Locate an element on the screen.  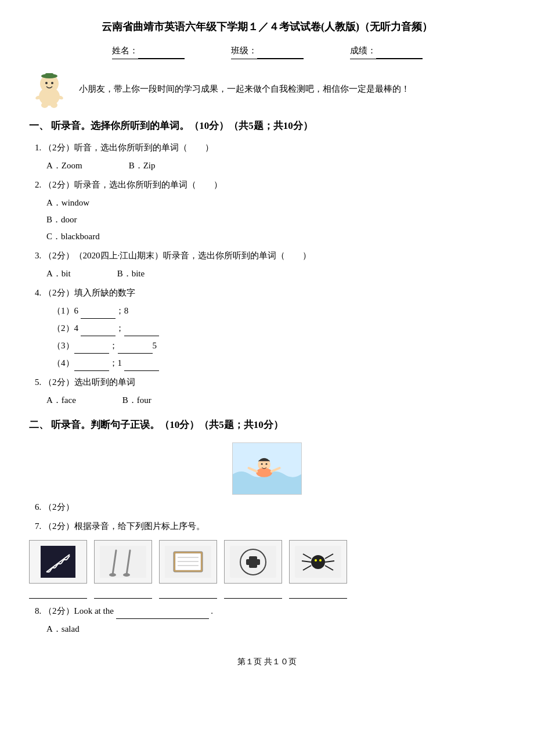
q5-option-a: A．face is located at coordinates (62, 401).